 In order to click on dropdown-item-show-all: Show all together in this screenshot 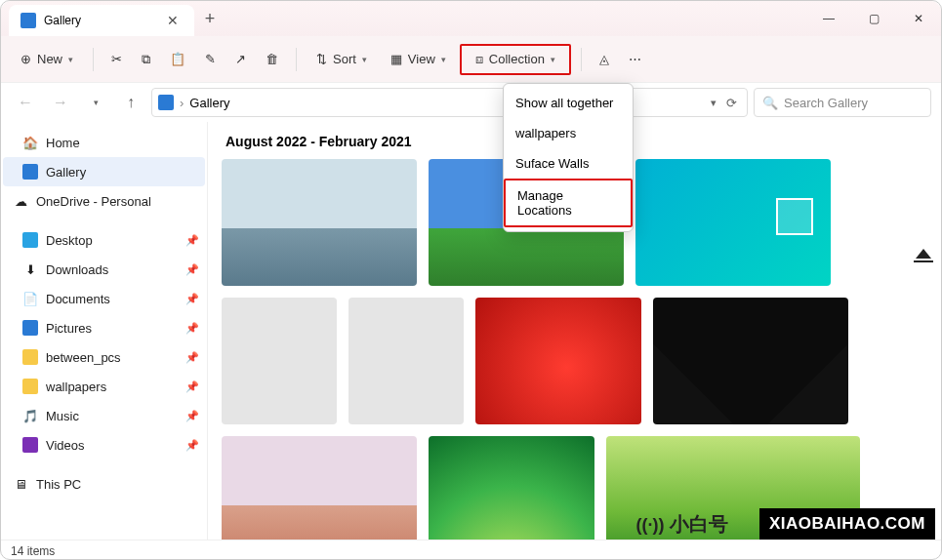, I will do `click(568, 103)`.